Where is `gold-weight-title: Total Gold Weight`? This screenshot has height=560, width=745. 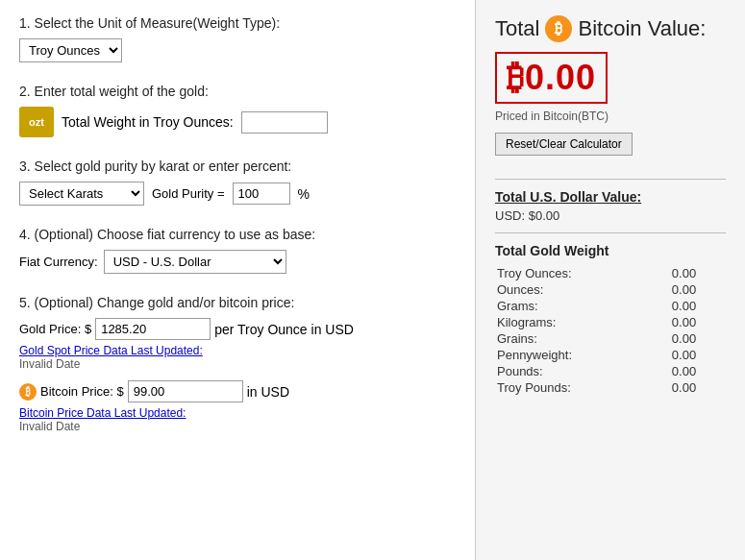 gold-weight-title: Total Gold Weight is located at coordinates (610, 251).